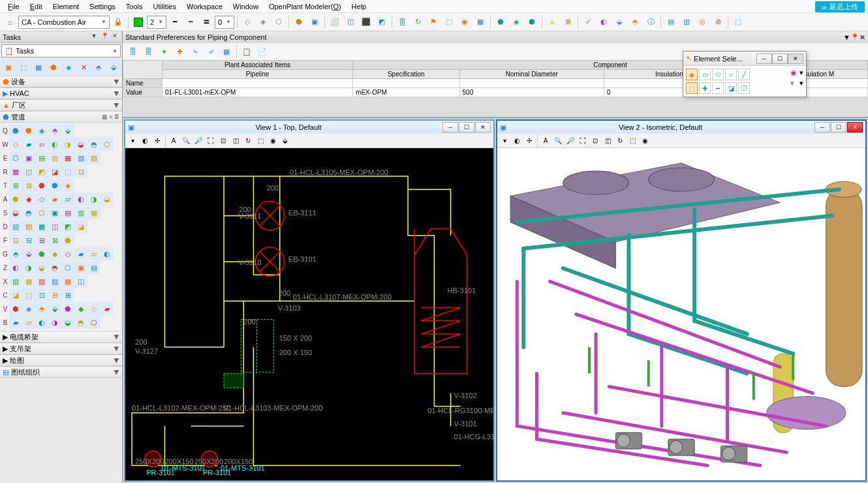 This screenshot has height=483, width=868. What do you see at coordinates (635, 22) in the screenshot?
I see `tb-r: ⬘` at bounding box center [635, 22].